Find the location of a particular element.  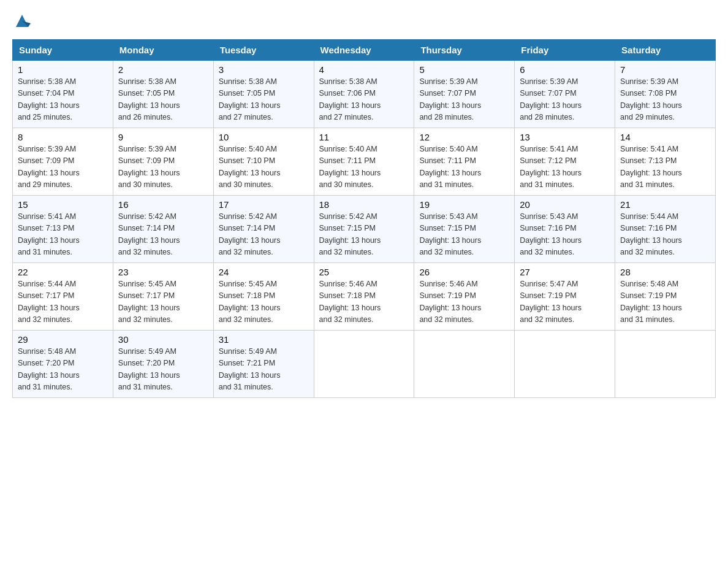

day-info: Sunrise: 5:45 AMSunset: 7:17 PMDaylight:… is located at coordinates (150, 302).